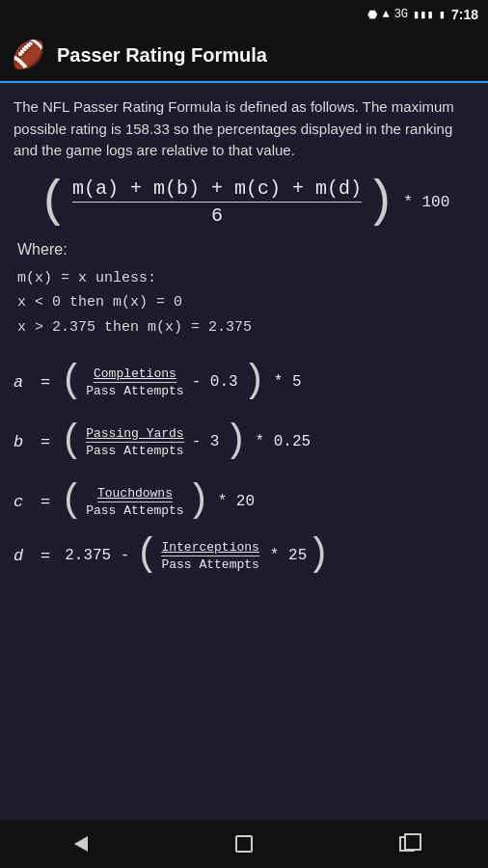 The height and width of the screenshot is (868, 488). Describe the element at coordinates (244, 442) in the screenshot. I see `formula-b-row: b = ( Passing Yards Pass Attempts - 3 ) …` at that location.